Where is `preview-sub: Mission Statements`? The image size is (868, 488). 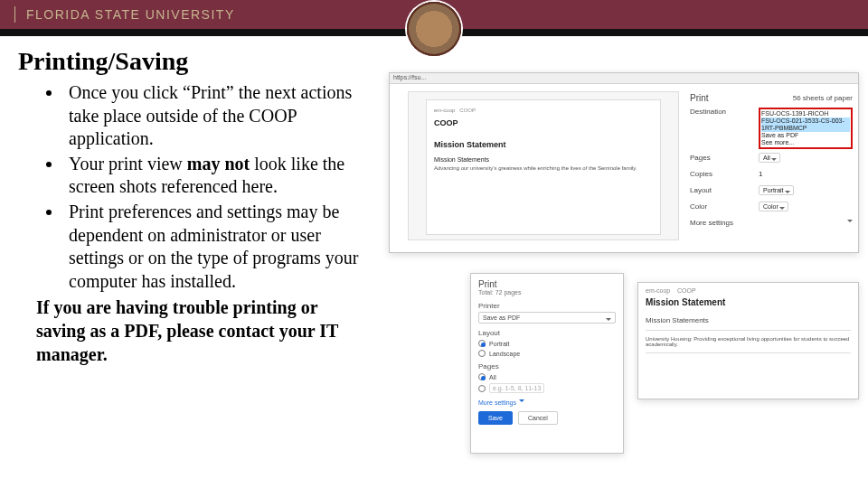
preview-sub: Mission Statements is located at coordinates (543, 159).